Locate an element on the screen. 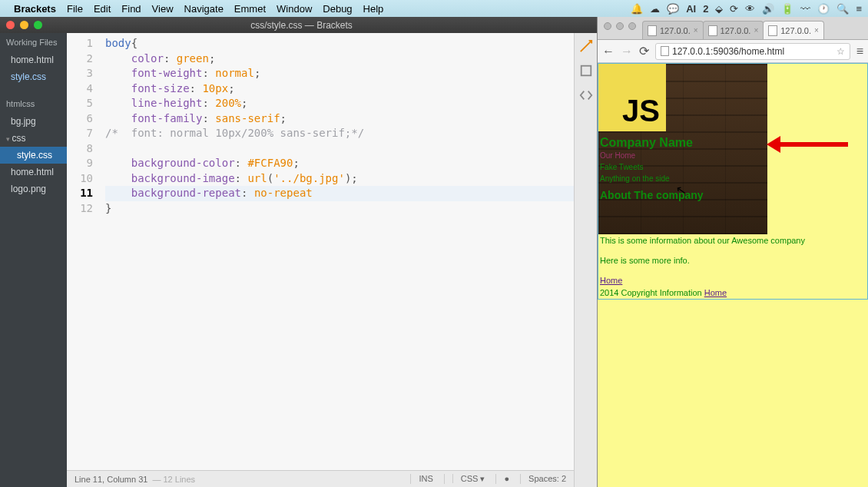  forward-button: → is located at coordinates (627, 51).